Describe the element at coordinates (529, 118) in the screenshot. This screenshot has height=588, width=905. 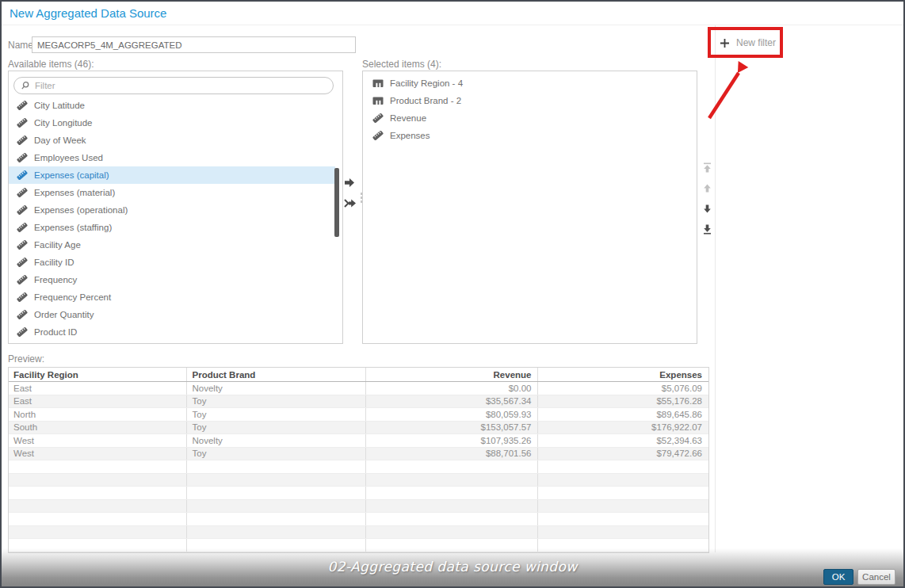
I see `selected-item: Revenue` at that location.